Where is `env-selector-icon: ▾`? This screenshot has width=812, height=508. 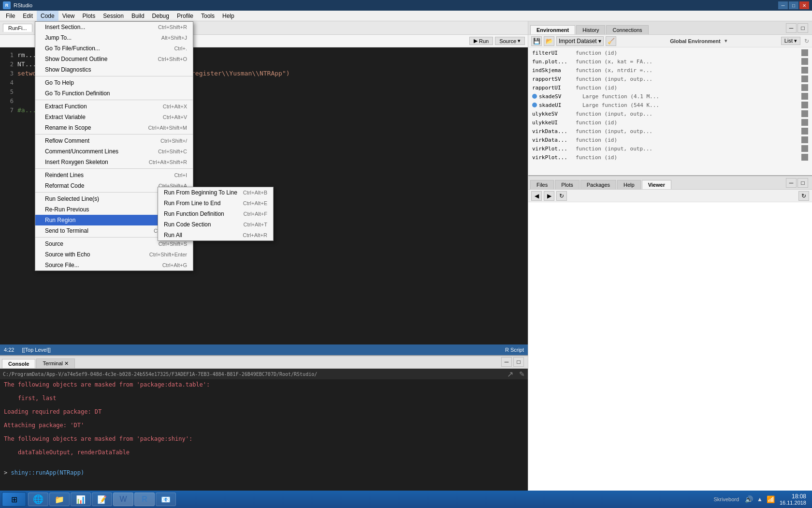
env-selector-icon: ▾ is located at coordinates (726, 41).